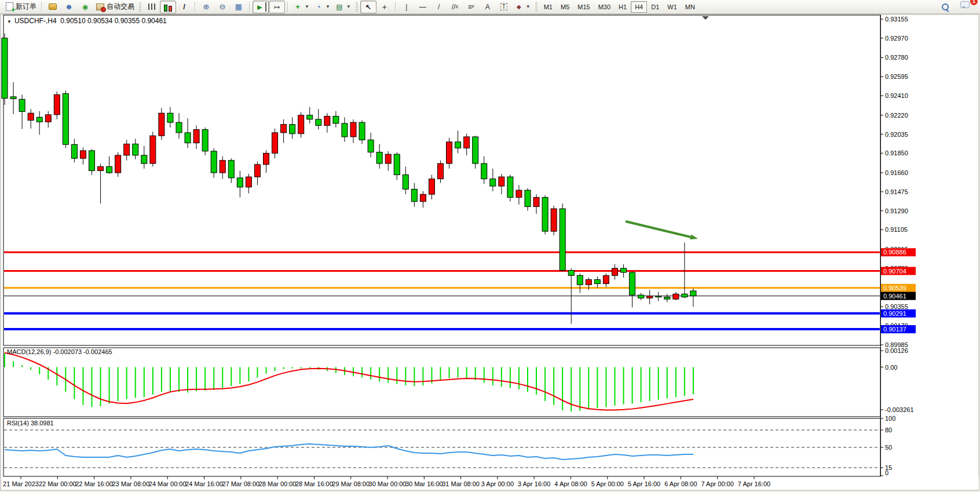  I want to click on autotrading-button: 自动交易, so click(115, 7).